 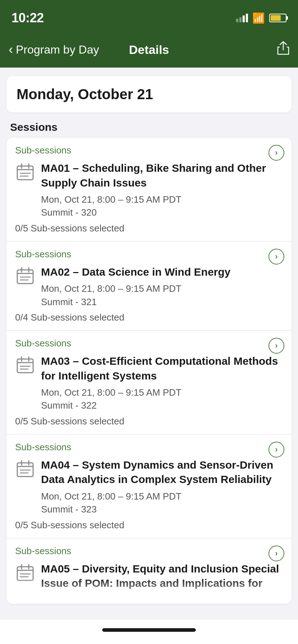 What do you see at coordinates (149, 525) in the screenshot?
I see `session-selected-3: 0/5 Sub-sessions selected` at bounding box center [149, 525].